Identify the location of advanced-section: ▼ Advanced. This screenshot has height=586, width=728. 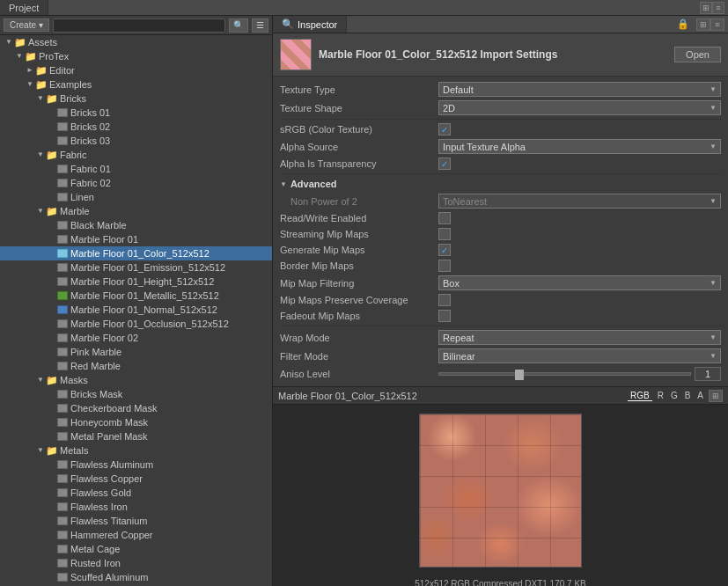
(500, 184).